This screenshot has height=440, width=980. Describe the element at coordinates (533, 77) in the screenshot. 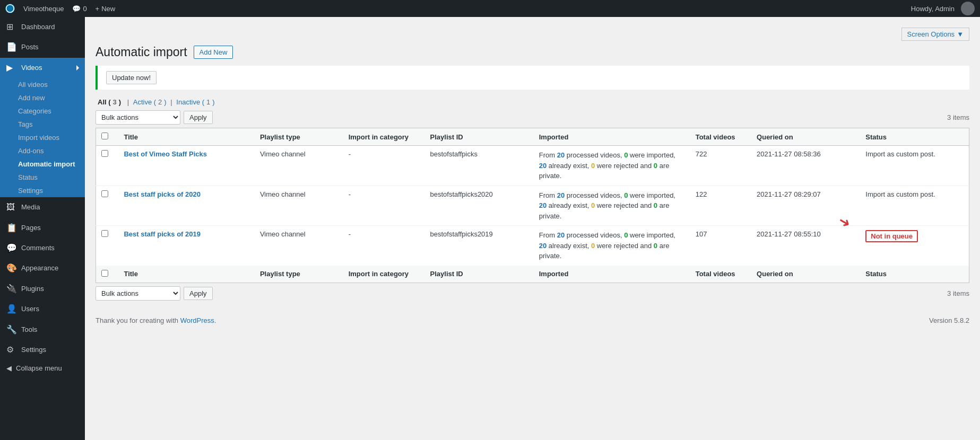

I see `update-notice: Update now!` at that location.